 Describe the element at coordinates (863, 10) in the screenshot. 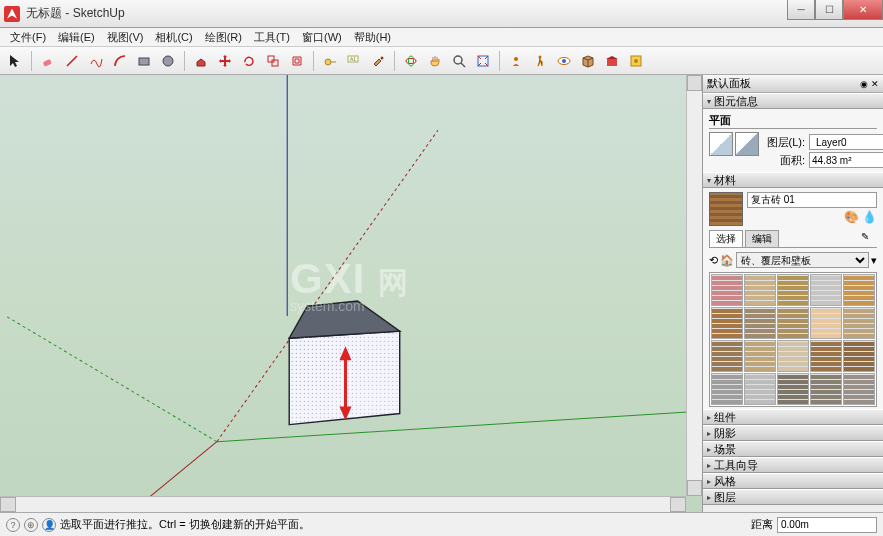

I see `close-button: ✕` at that location.